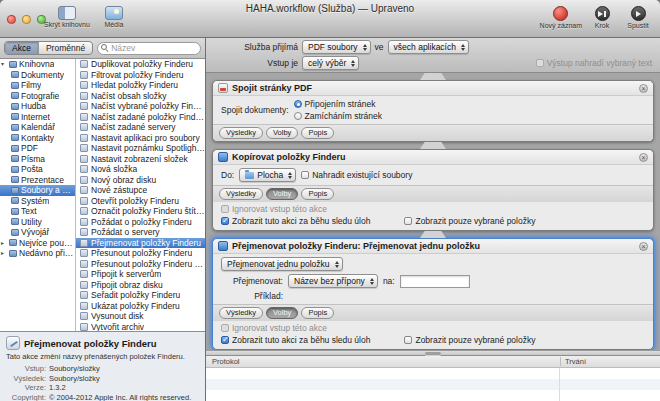 This screenshot has width=660, height=401. What do you see at coordinates (67, 17) in the screenshot?
I see `hide-library-button: Skrýt knihovnu` at bounding box center [67, 17].